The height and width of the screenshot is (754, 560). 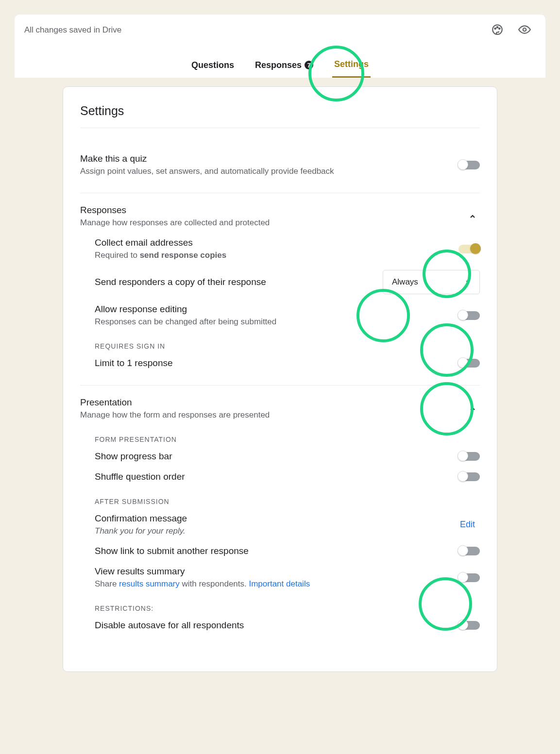 I want to click on show-link-toggle, so click(x=469, y=551).